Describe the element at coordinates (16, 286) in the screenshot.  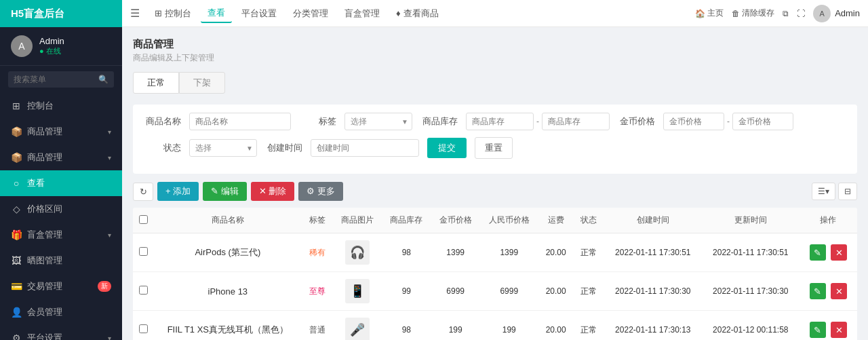
I see `trade-icon: 💳` at that location.